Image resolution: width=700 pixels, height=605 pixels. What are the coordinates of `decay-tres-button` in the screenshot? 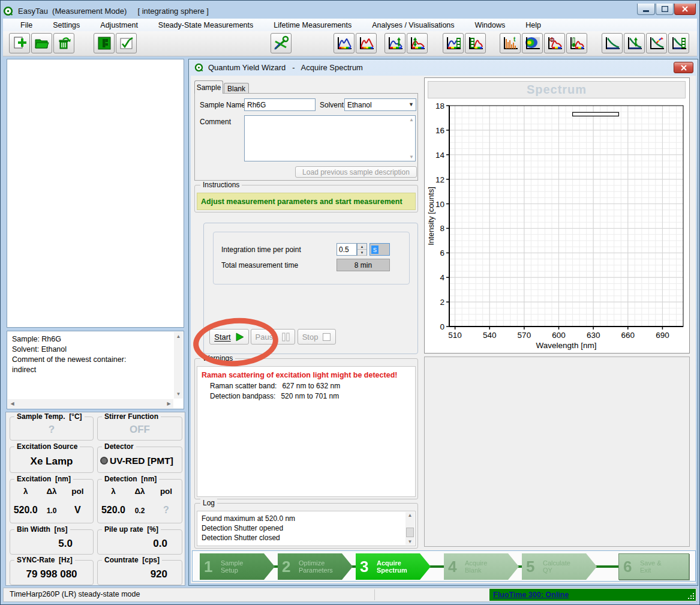 It's located at (656, 43).